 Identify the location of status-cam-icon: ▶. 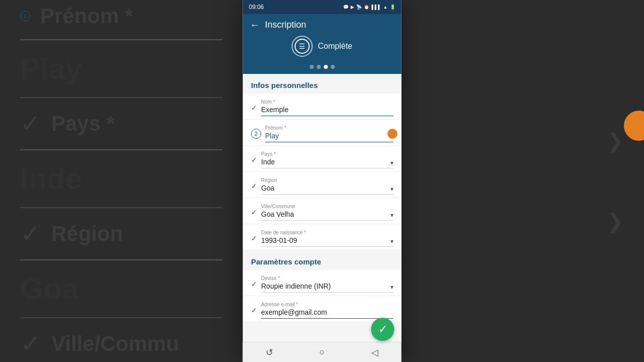
(352, 7).